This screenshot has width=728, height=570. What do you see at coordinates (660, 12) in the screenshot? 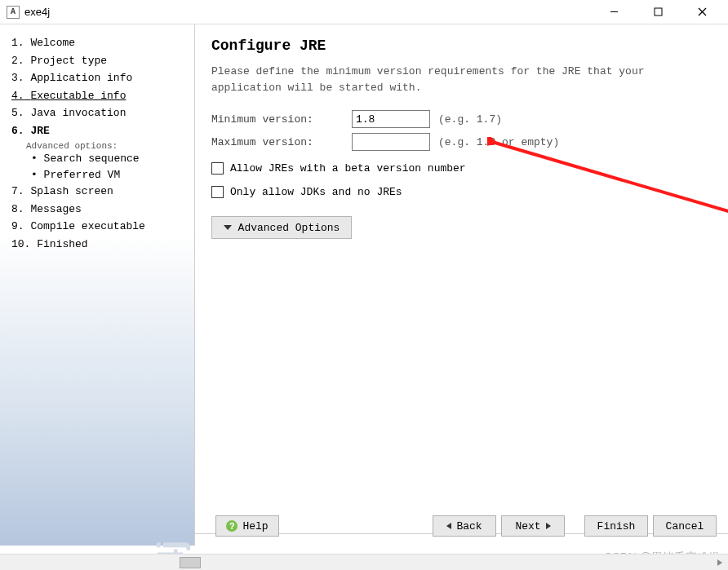
I see `window-buttons` at bounding box center [660, 12].